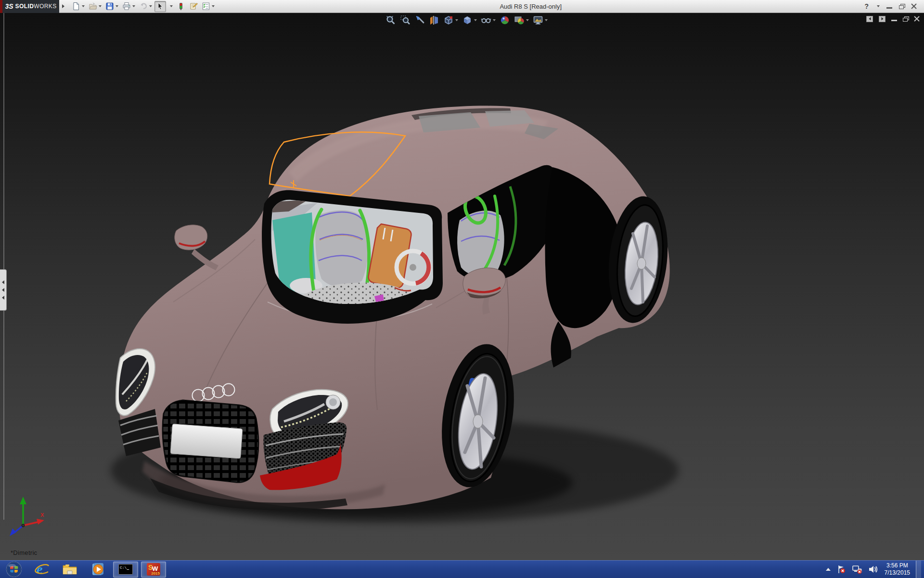  Describe the element at coordinates (391, 20) in the screenshot. I see `zoom-to-fit-icon` at that location.